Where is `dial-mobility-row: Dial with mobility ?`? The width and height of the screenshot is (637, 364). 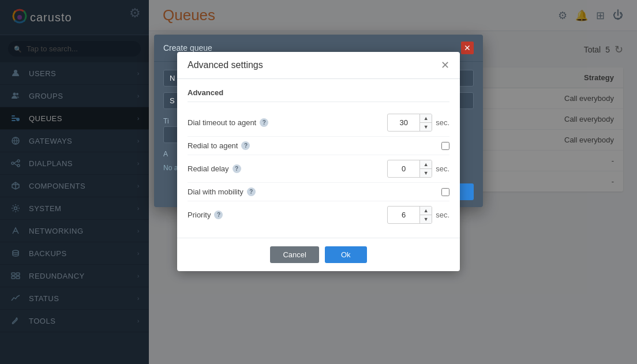
dial-mobility-row: Dial with mobility ? is located at coordinates (318, 192).